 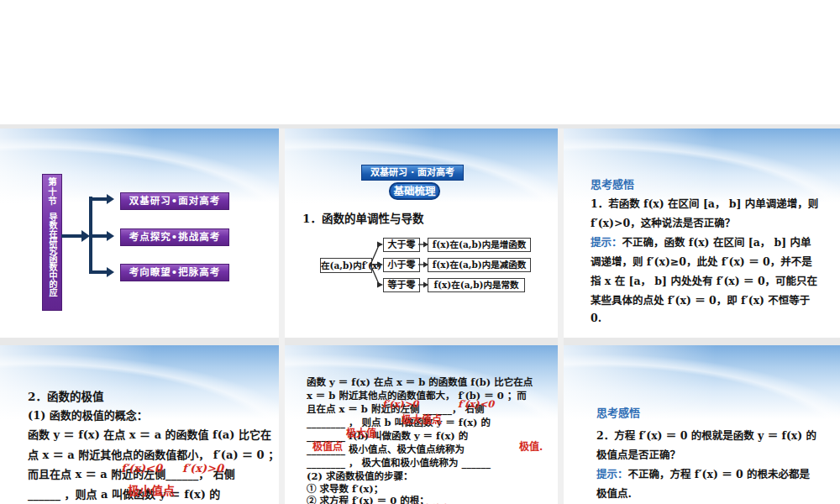 What do you see at coordinates (638, 454) in the screenshot?
I see `think2-line2: 极值点是否正确？` at bounding box center [638, 454].